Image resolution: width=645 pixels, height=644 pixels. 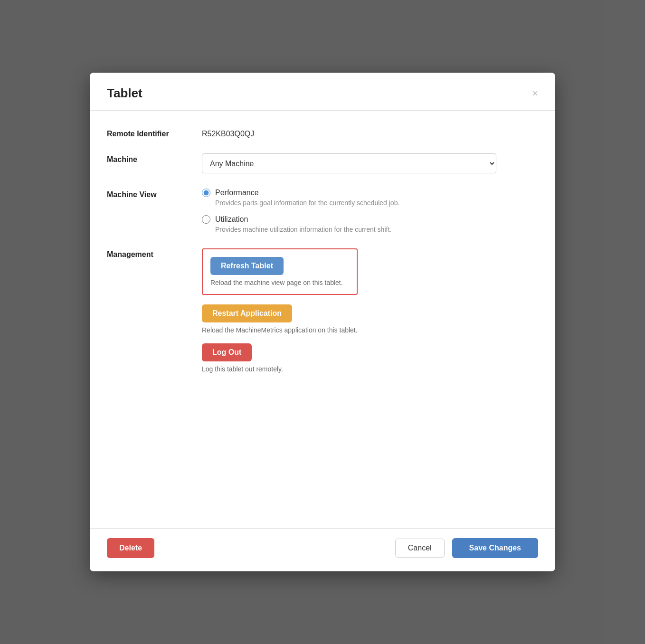 What do you see at coordinates (322, 550) in the screenshot?
I see `modal-footer: Delete Cancel Save Changes` at bounding box center [322, 550].